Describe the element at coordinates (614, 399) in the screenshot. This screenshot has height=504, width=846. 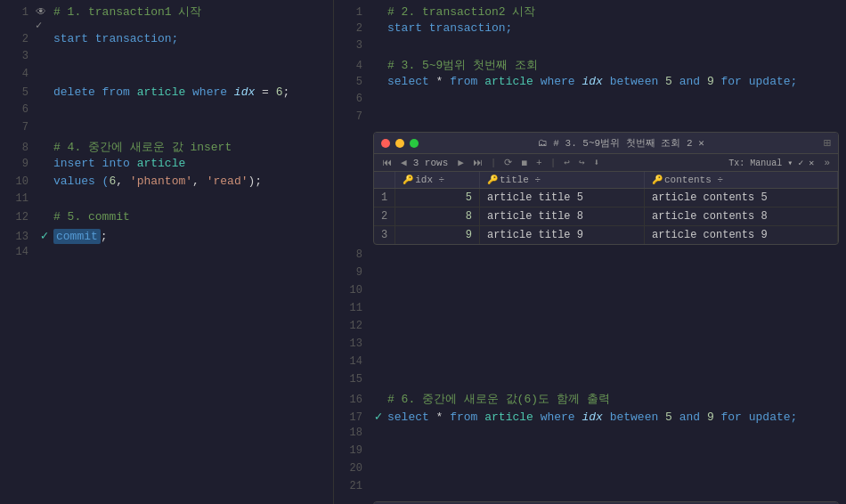
I see `line-content: # 6. 중간에 새로운 값(6)도 함께 출력` at that location.